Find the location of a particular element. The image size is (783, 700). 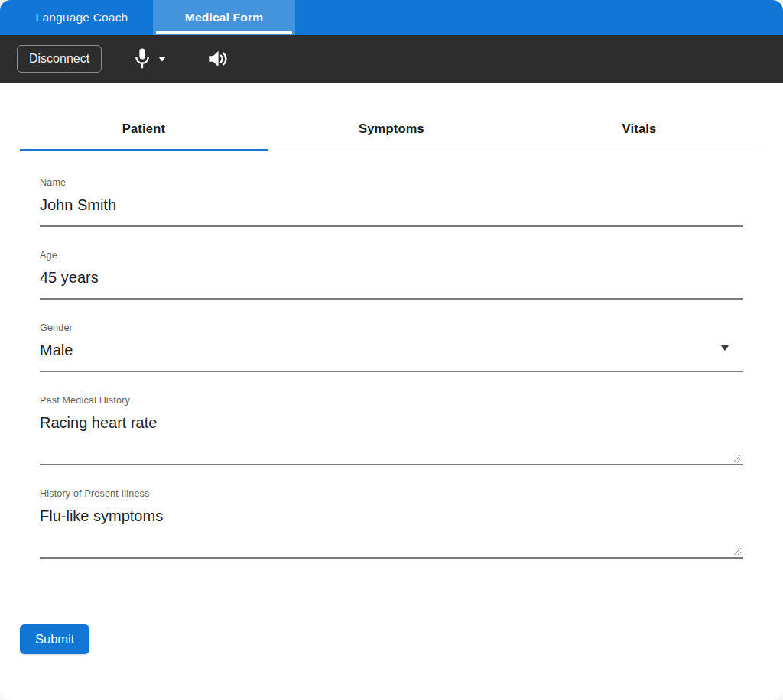

disconnect-button: Disconnect is located at coordinates (60, 59).